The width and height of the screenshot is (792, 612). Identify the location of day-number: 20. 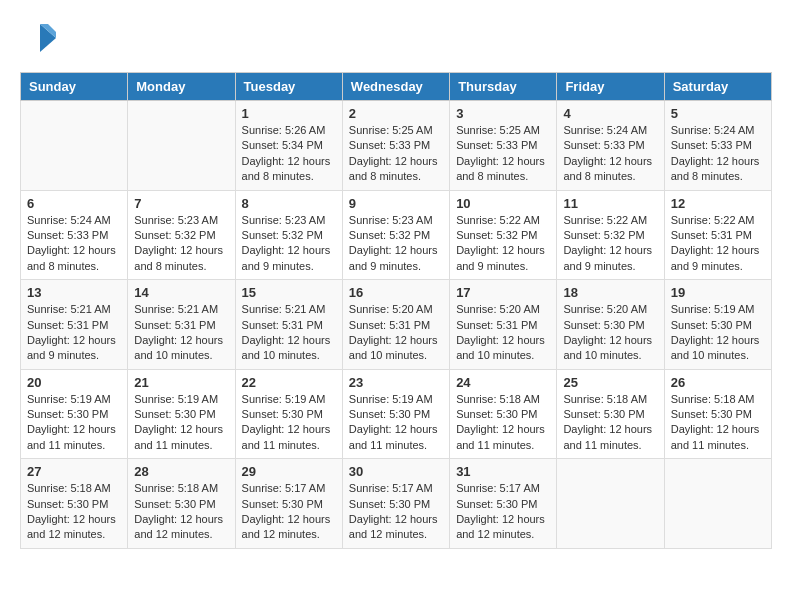
(74, 382).